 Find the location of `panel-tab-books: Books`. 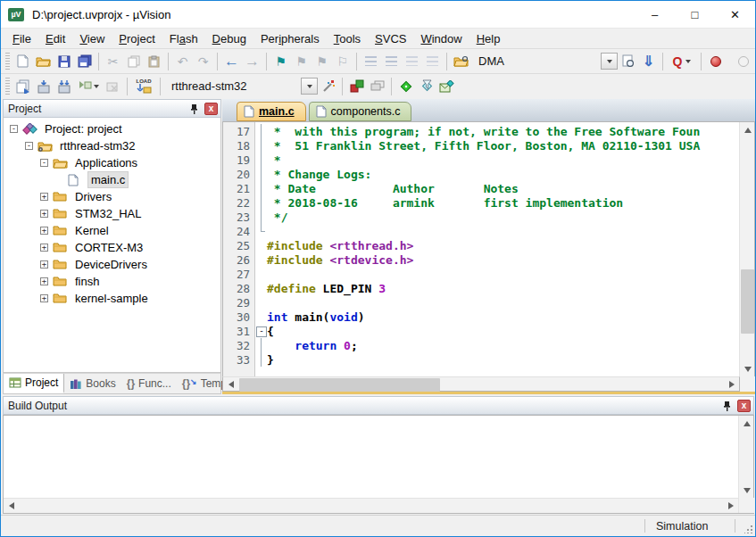

panel-tab-books: Books is located at coordinates (93, 384).